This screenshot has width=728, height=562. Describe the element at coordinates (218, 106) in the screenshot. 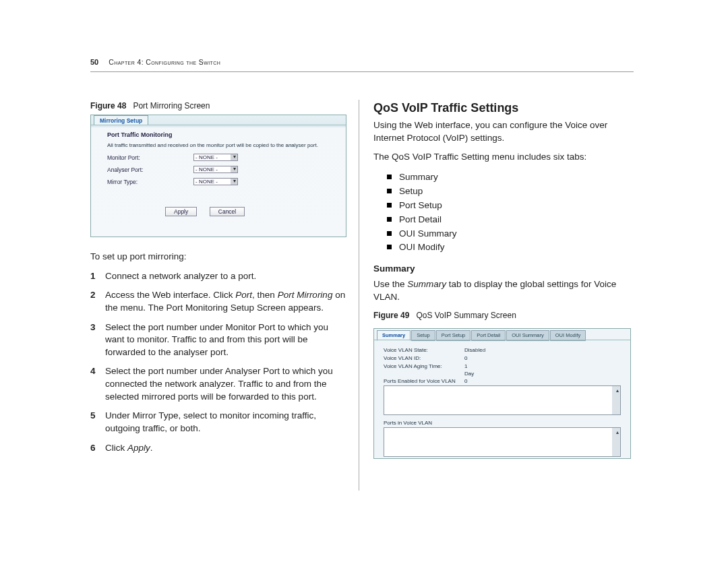

I see `figure48-caption: Figure 48 Port Mirroring Screen` at that location.